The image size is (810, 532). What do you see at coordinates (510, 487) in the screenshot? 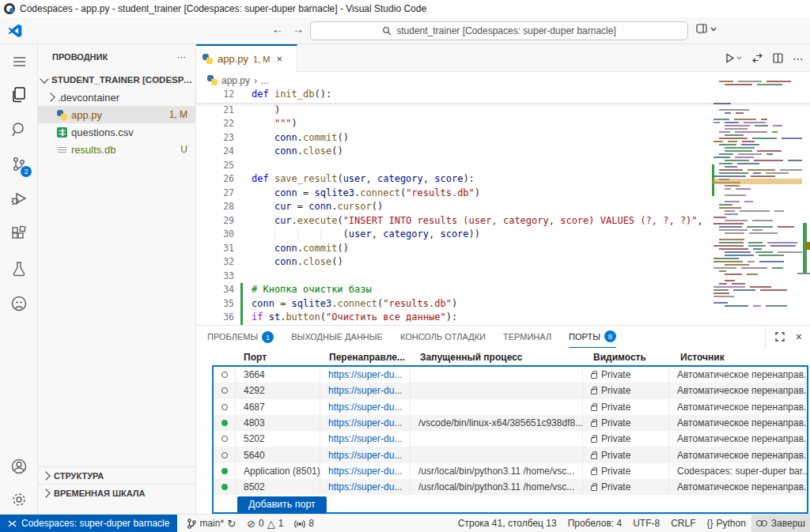
I see `port-row-8502: 8502https://super-du.../usr/local/bin/py…` at bounding box center [510, 487].